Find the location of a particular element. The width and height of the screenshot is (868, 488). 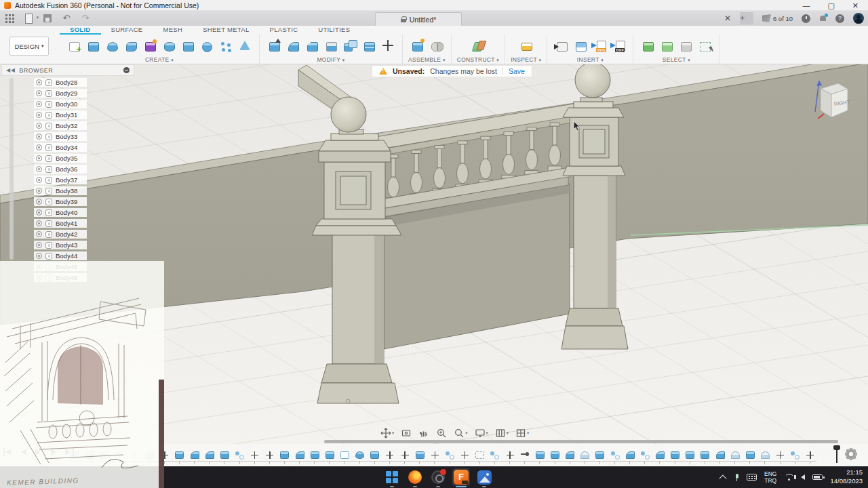

browser-body-body37: Body37 is located at coordinates (60, 180).